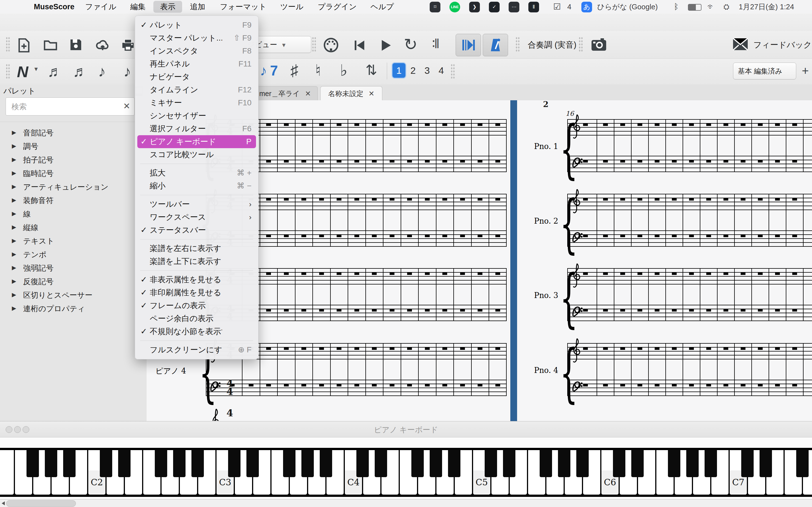  Describe the element at coordinates (627, 7) in the screenshot. I see `ime-label: ひらがな (Google)` at that location.